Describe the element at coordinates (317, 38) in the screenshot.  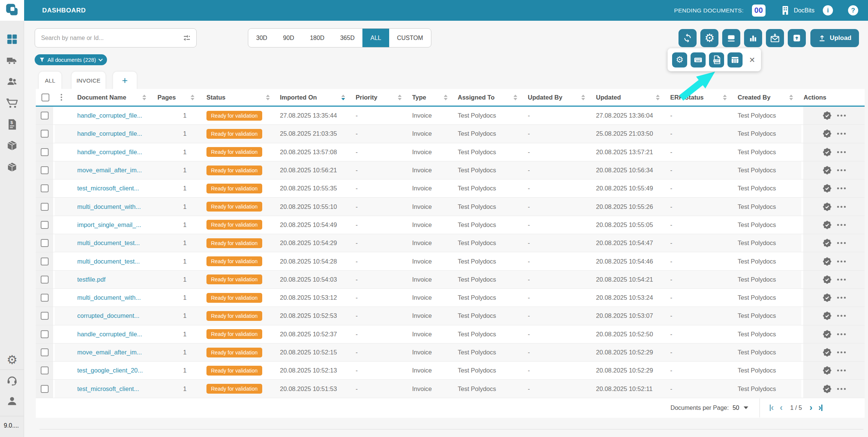
I see `range-180d: 180D` at that location.